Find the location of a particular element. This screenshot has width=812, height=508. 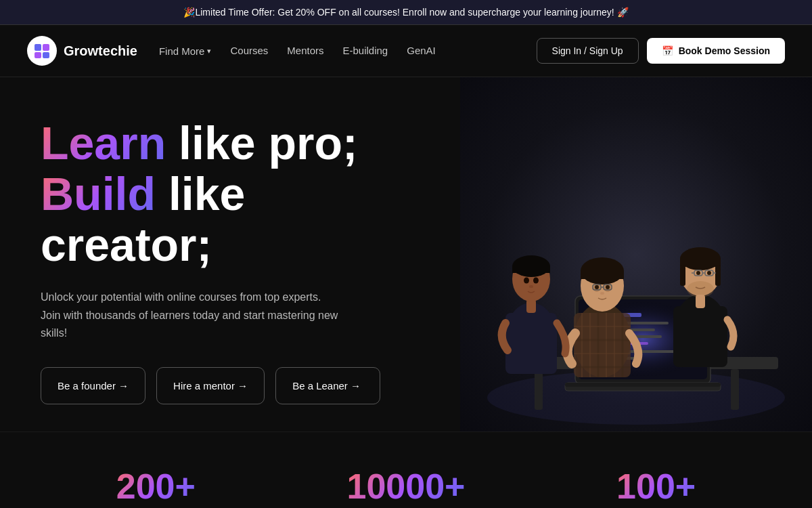

nav-mentors: Mentors is located at coordinates (305, 51).